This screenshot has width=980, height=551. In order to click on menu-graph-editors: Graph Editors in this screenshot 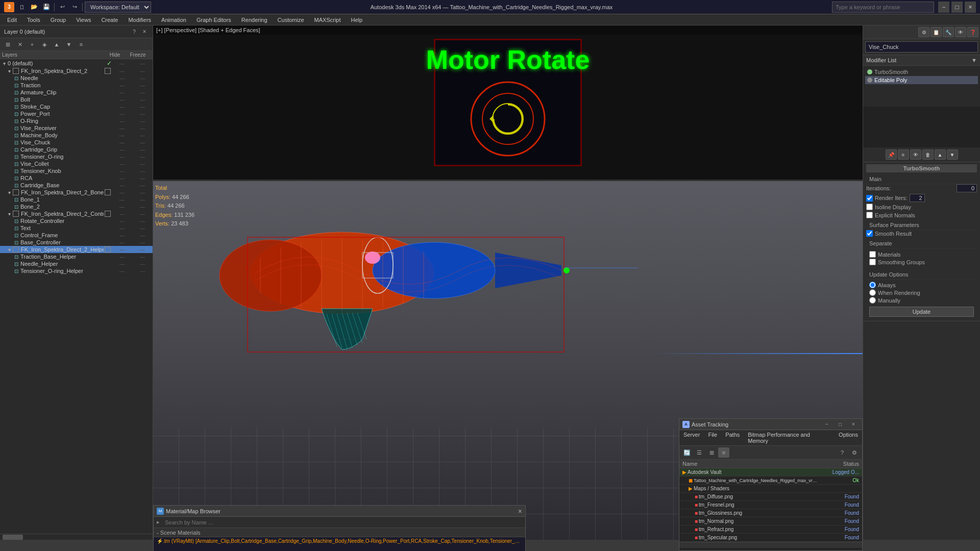, I will do `click(214, 20)`.